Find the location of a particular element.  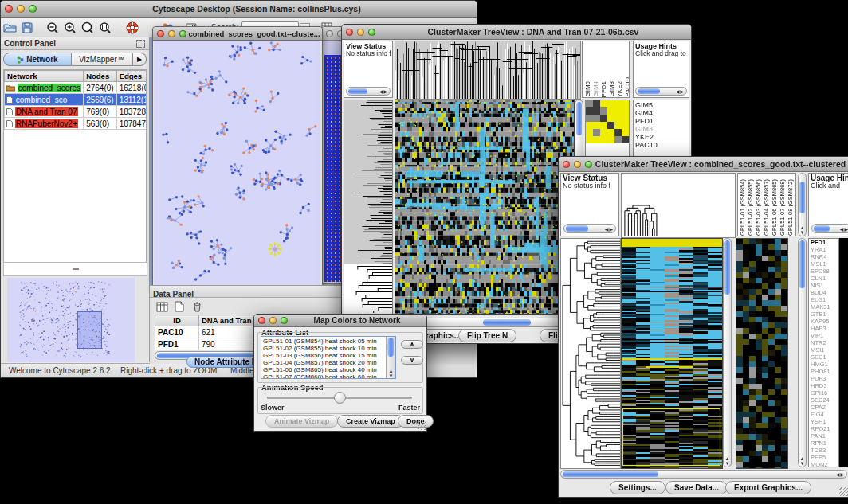

network-row: combined_sco2569(6)13112(15) is located at coordinates (77, 100).